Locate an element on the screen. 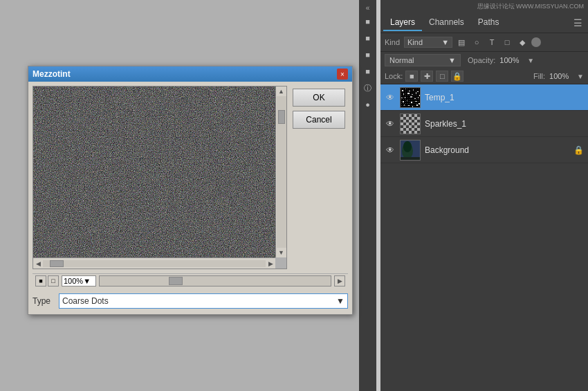  scroll-left-arrow-icon: ◀ is located at coordinates (38, 264).